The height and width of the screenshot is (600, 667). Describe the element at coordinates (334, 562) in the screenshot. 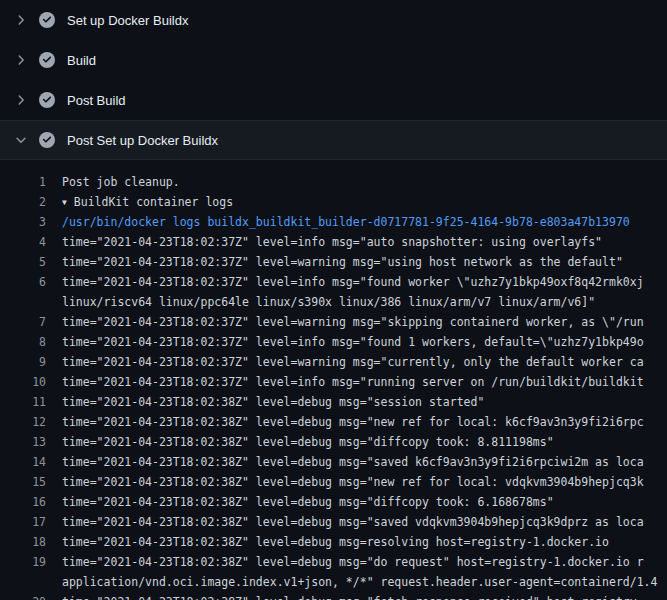

I see `log-line: 19 time="2021-04-23T18:02:38Z" level=deb…` at that location.